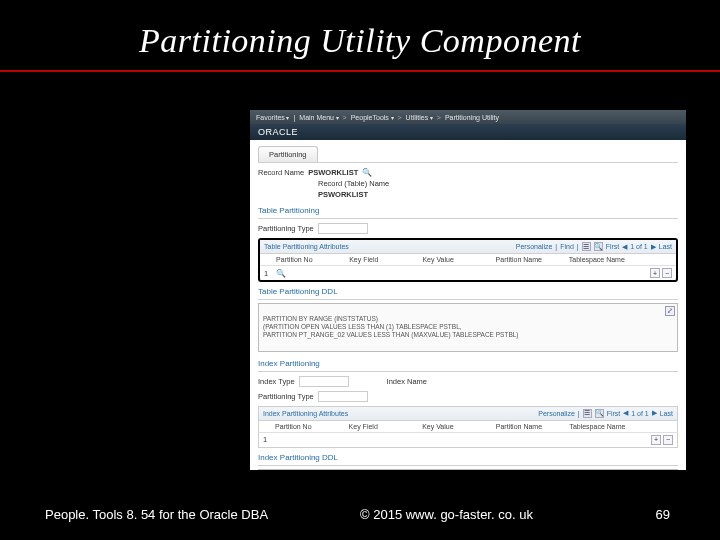 This screenshot has height=540, width=720. Describe the element at coordinates (281, 172) in the screenshot. I see `record-name-label: Record Name` at that location.